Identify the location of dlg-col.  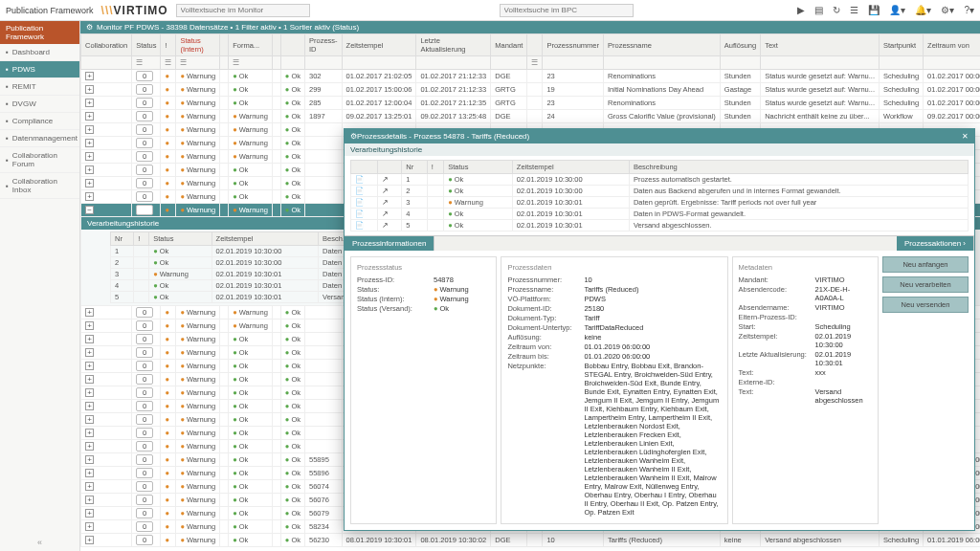
(365, 167).